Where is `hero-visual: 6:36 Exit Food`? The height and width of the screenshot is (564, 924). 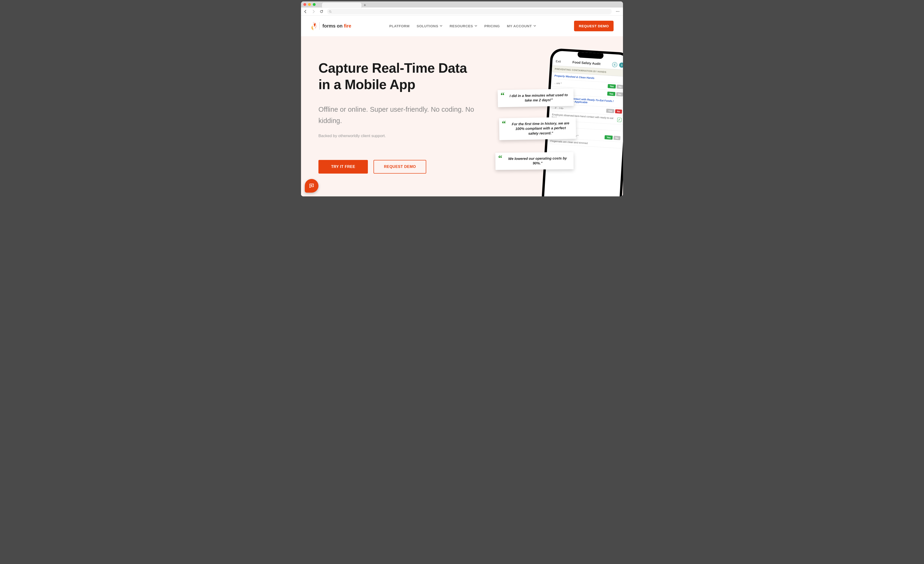
hero-visual: 6:36 Exit Food is located at coordinates (550, 122).